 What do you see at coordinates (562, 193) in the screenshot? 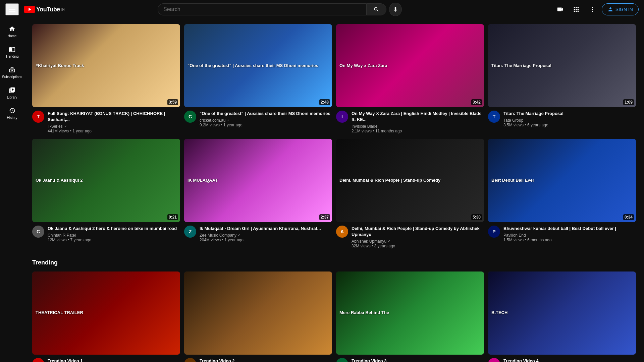
I see `video-card: Best Debut Ball Ever 0:34 P Bhuvneshwar …` at bounding box center [562, 193].